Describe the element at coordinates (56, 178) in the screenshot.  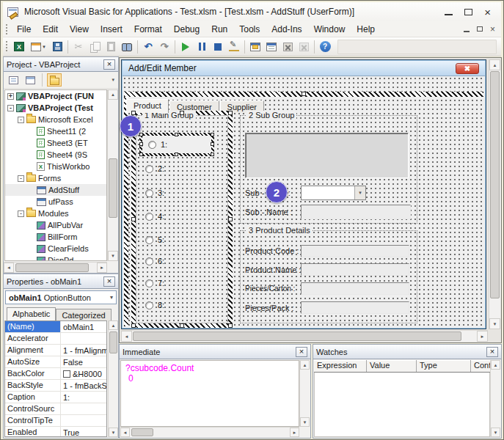
I see `tree-item-forms-folder: - Forms` at that location.